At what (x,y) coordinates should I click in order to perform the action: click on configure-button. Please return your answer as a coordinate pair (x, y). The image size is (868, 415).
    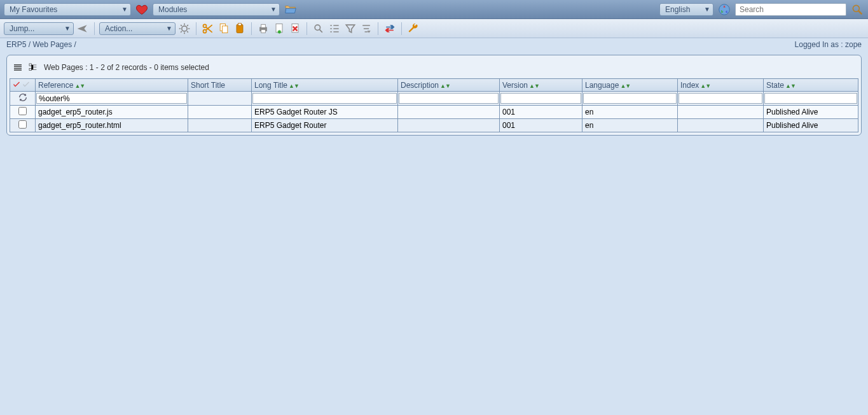
    Looking at the image, I should click on (413, 29).